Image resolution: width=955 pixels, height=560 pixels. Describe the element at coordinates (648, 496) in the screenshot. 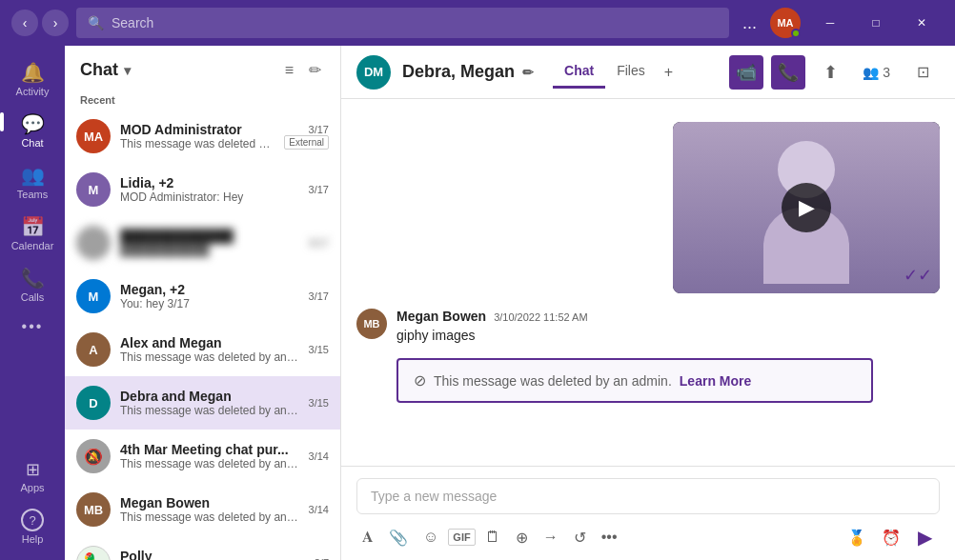

I see `message-input-box: Type a new message` at that location.